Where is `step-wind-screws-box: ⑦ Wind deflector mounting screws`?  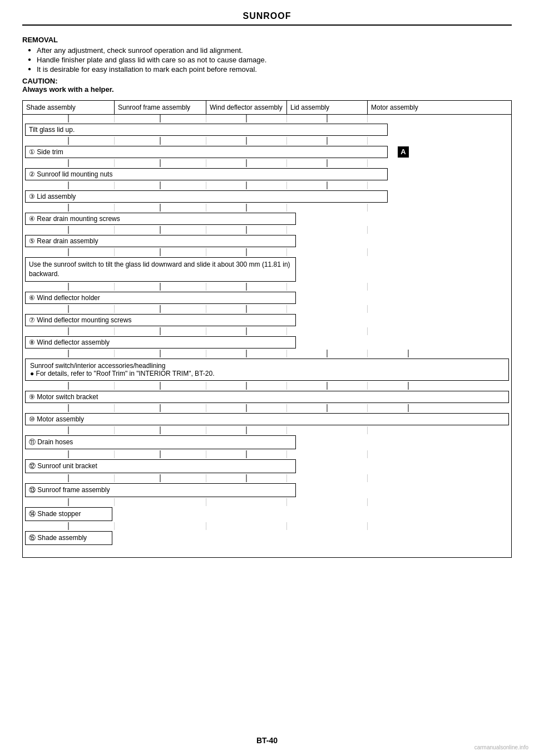 step-wind-screws-box: ⑦ Wind deflector mounting screws is located at coordinates (160, 320).